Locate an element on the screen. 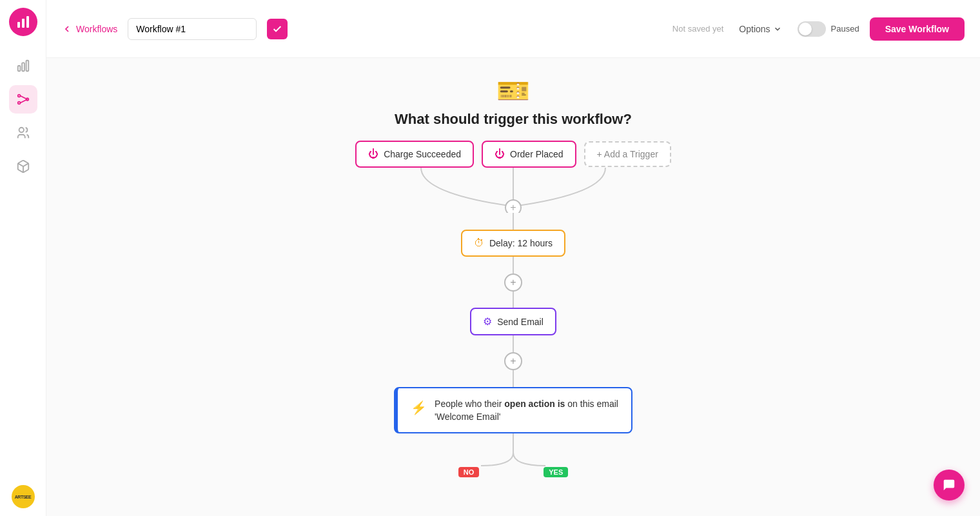 The height and width of the screenshot is (516, 980). user-avatar: ARTSEE is located at coordinates (23, 497).